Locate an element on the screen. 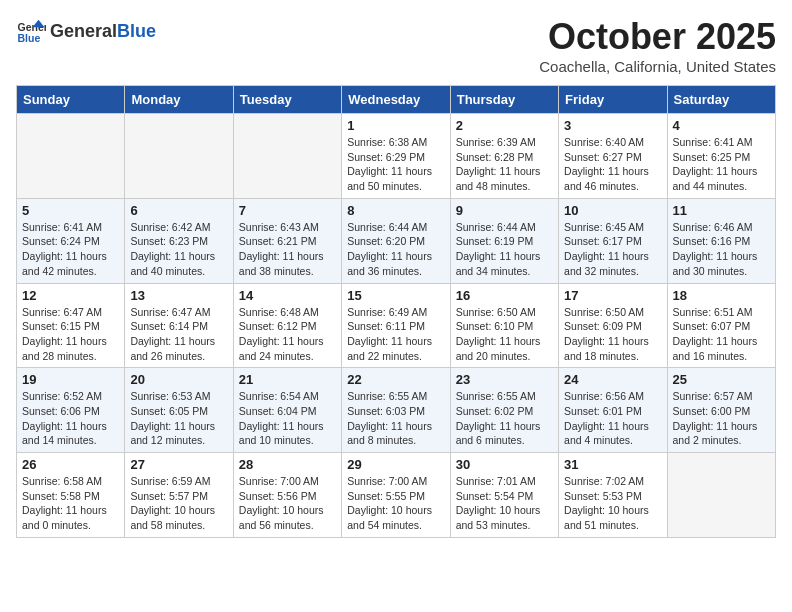 Image resolution: width=792 pixels, height=612 pixels. svg-text: Blue is located at coordinates (30, 38).